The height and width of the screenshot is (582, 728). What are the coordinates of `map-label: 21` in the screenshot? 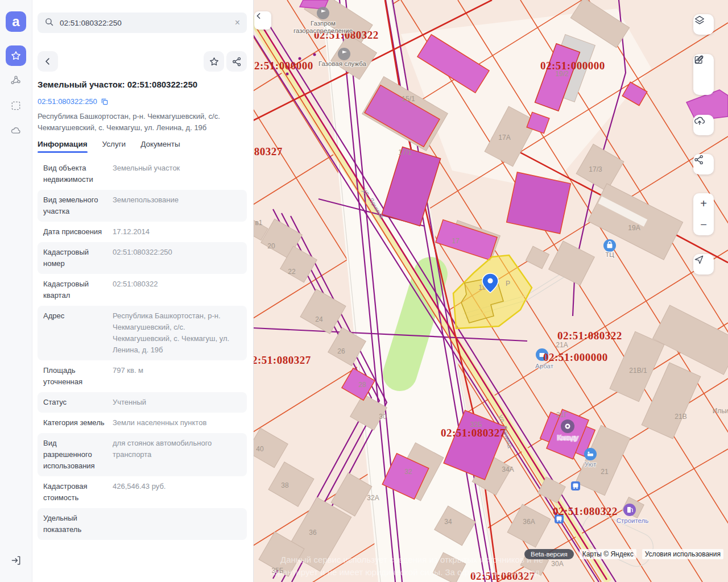 It's located at (605, 472).